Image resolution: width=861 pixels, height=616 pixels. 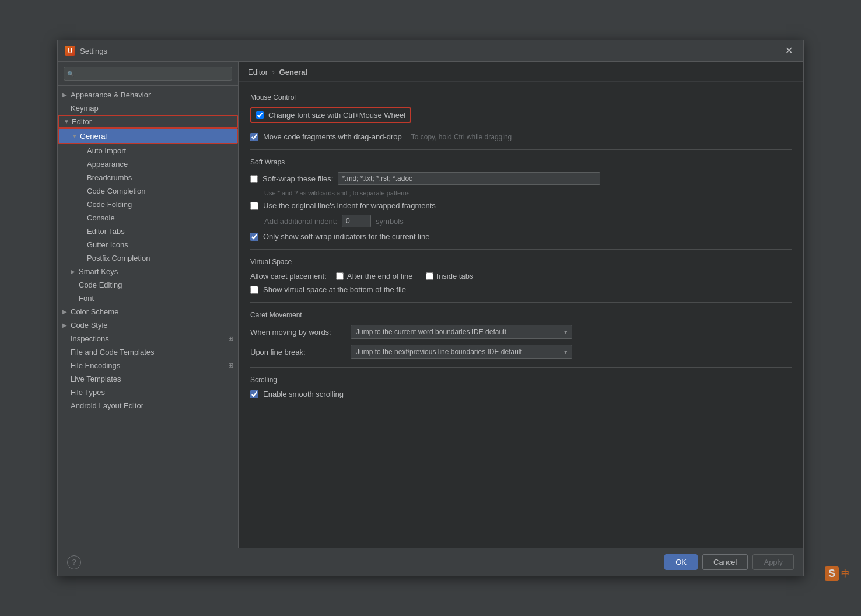 I want to click on show-virtual-space-checkbox, so click(x=254, y=290).